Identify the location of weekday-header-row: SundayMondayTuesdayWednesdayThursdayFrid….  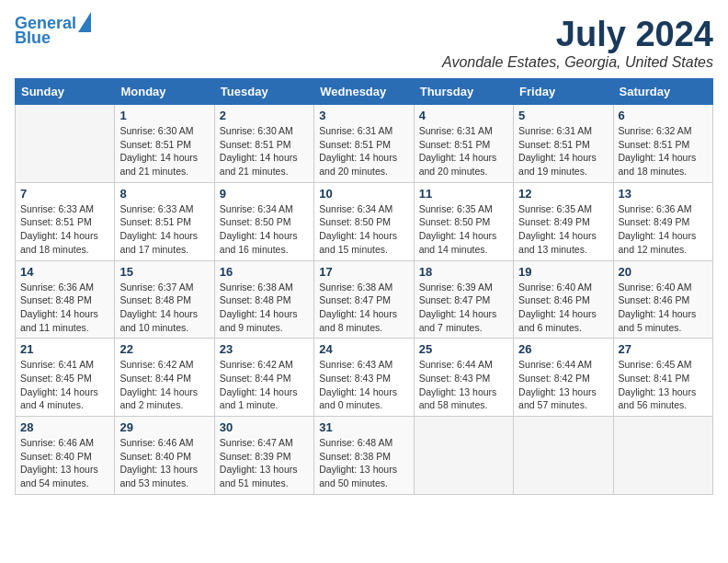
(364, 92).